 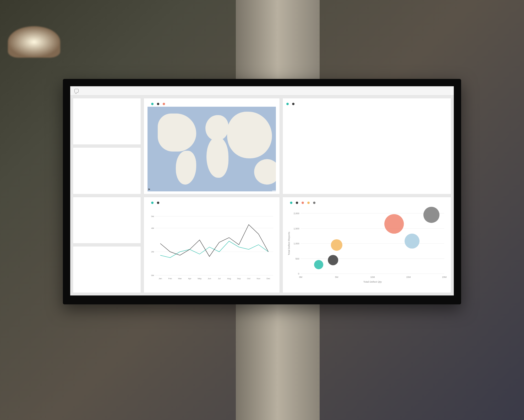 I want to click on svg-text: 2,000, so click(x=296, y=213).